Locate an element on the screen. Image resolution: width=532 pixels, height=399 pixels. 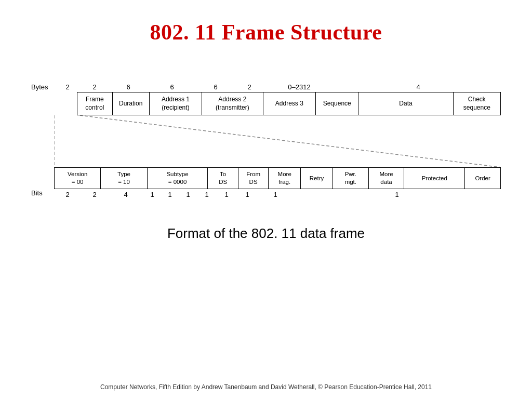
bytes-label: Bytes is located at coordinates (41, 87).